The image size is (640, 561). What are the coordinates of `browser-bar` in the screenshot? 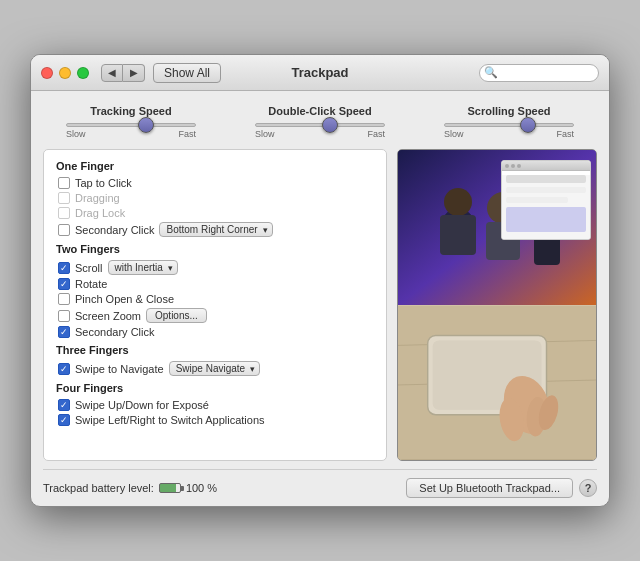 It's located at (546, 166).